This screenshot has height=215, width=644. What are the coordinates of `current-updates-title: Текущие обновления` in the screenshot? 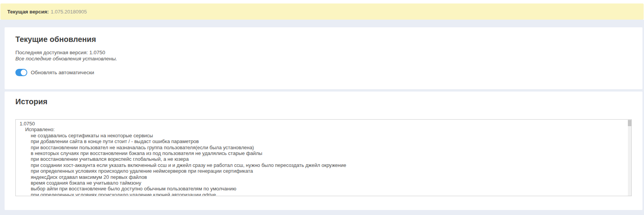 It's located at (324, 35).